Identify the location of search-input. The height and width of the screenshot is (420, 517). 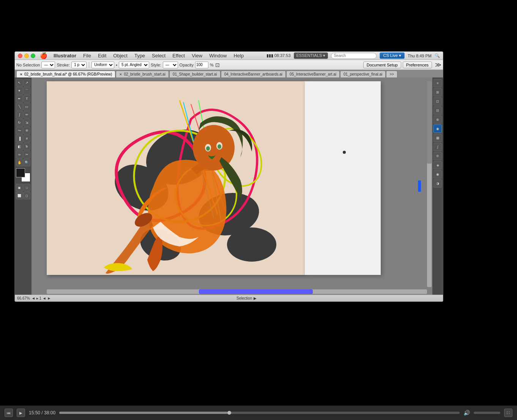
(354, 56).